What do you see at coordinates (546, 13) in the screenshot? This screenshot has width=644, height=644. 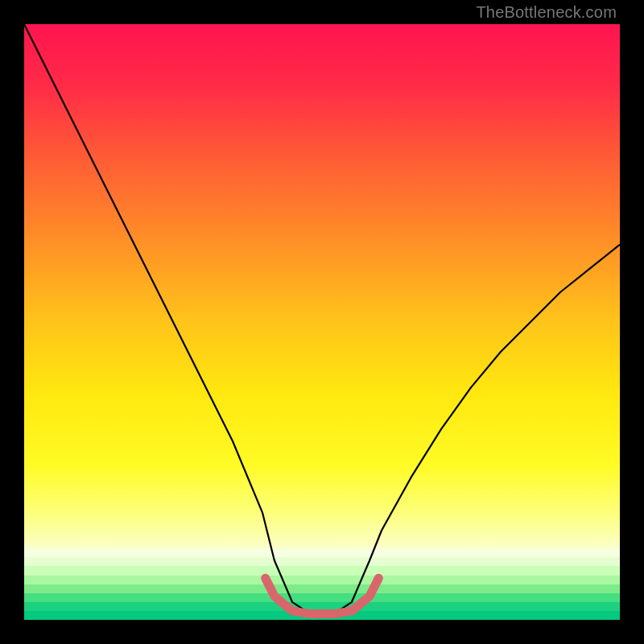 I see `watermark-text: TheBottleneck.com` at bounding box center [546, 13].